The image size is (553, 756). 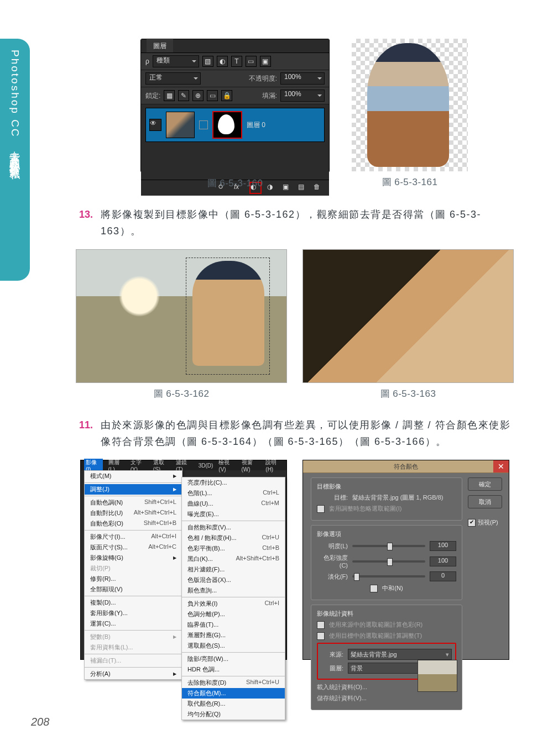 I want to click on adjust-submenu-item: 亮度/對比(C)..., so click(x=233, y=483).